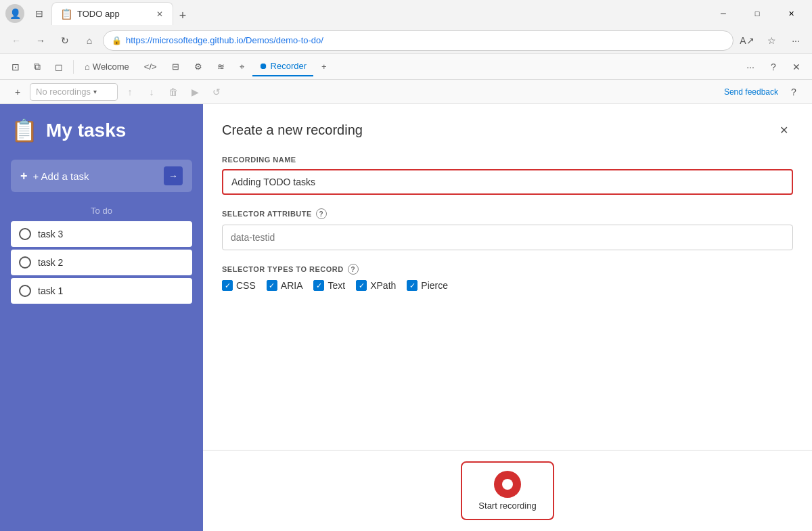  Describe the element at coordinates (750, 67) in the screenshot. I see `devtools-more-button: ···` at that location.